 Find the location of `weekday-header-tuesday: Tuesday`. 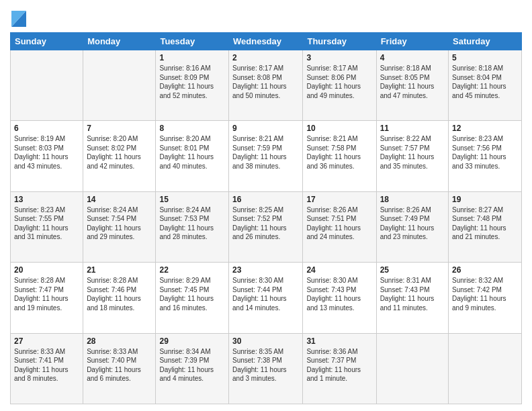

weekday-header-tuesday: Tuesday is located at coordinates (192, 42).